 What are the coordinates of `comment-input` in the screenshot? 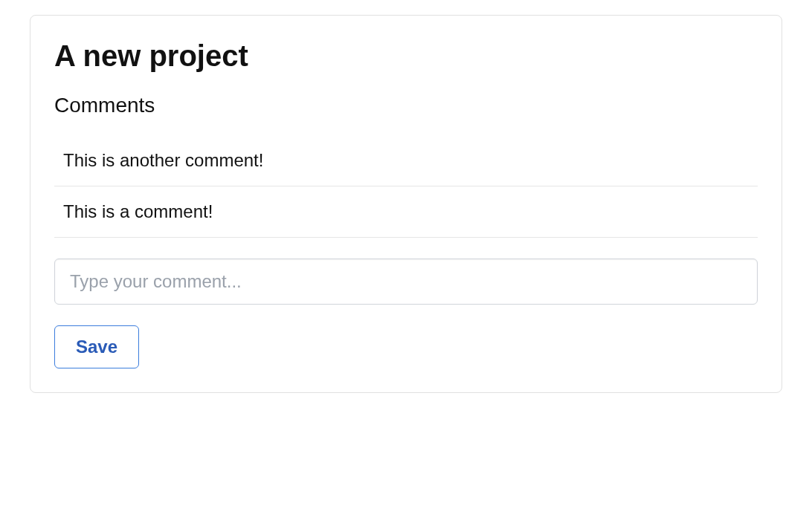 It's located at (406, 282).